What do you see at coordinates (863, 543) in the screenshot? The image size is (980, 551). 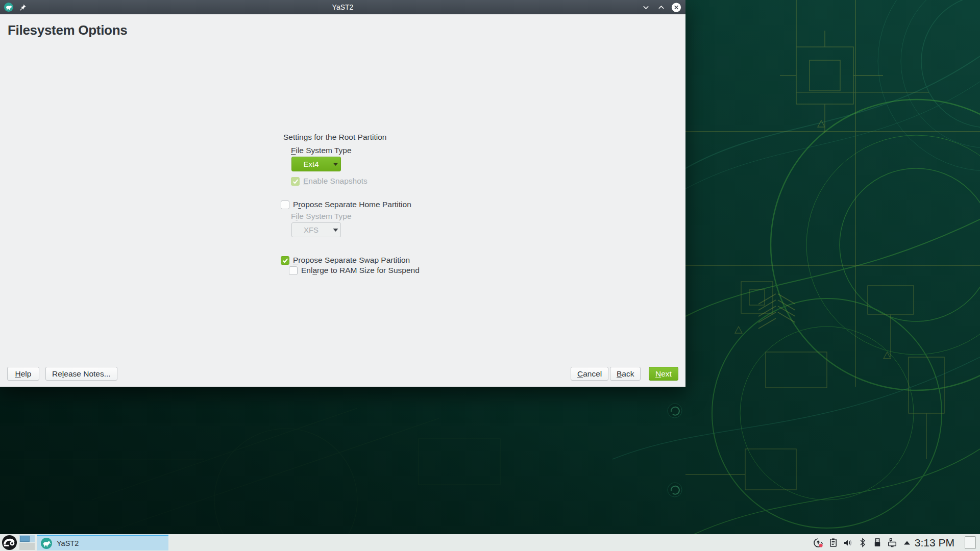 I see `system-tray` at bounding box center [863, 543].